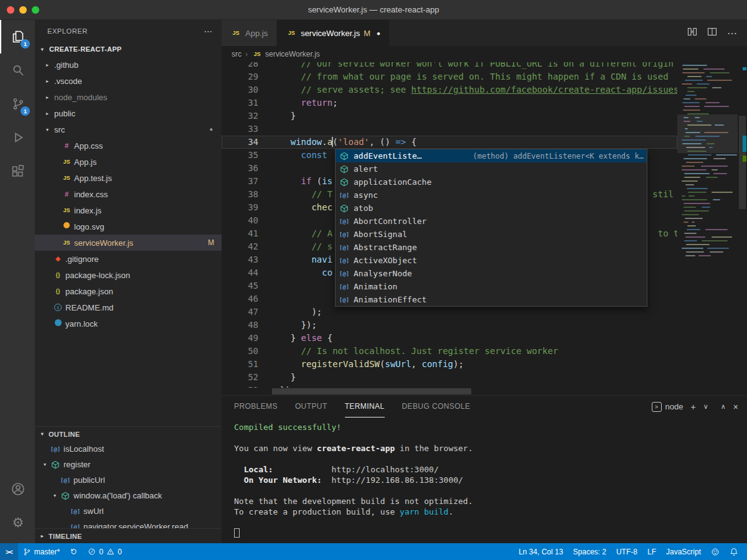  Describe the element at coordinates (256, 407) in the screenshot. I see `panel-tab-problems: PROBLEMS` at that location.